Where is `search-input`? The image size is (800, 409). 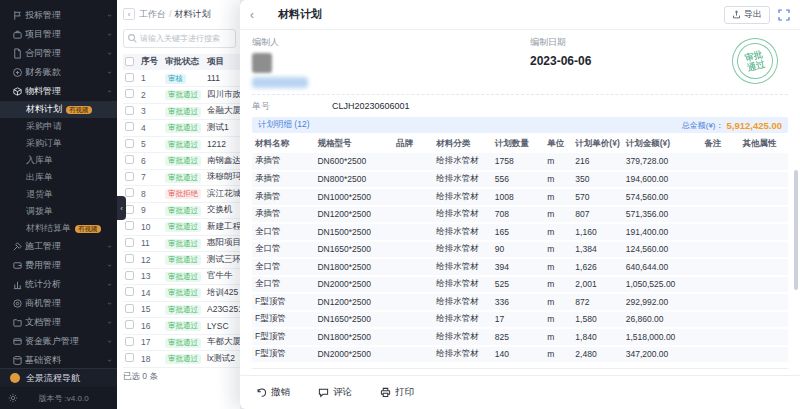
search-input is located at coordinates (180, 38).